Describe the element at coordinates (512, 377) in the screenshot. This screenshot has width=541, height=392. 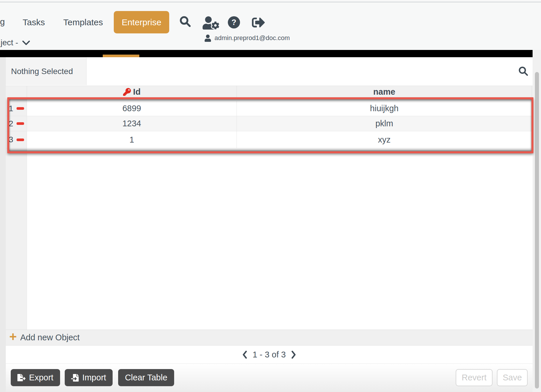
I see `save-button: Save` at that location.